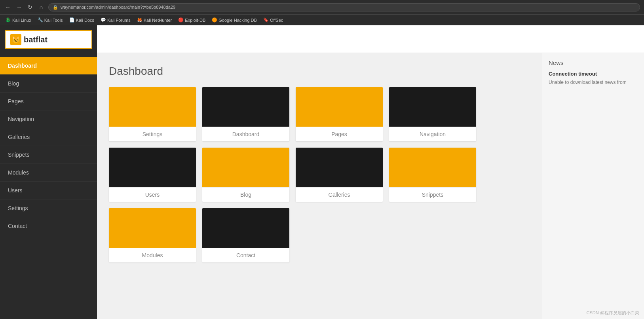 The width and height of the screenshot is (644, 319). I want to click on card-pages: Pages, so click(339, 114).